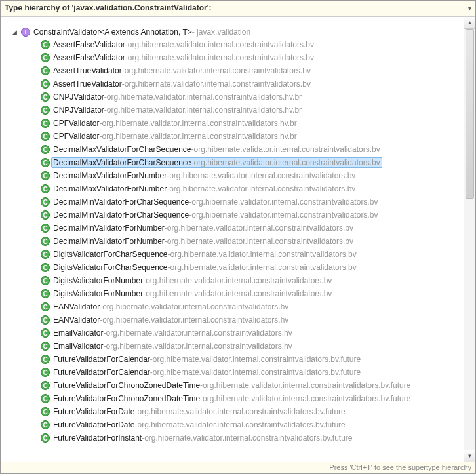 This screenshot has height=474, width=476. What do you see at coordinates (199, 412) in the screenshot?
I see `item-label: FutureValidatorForDate - org.hibernate.v…` at bounding box center [199, 412].